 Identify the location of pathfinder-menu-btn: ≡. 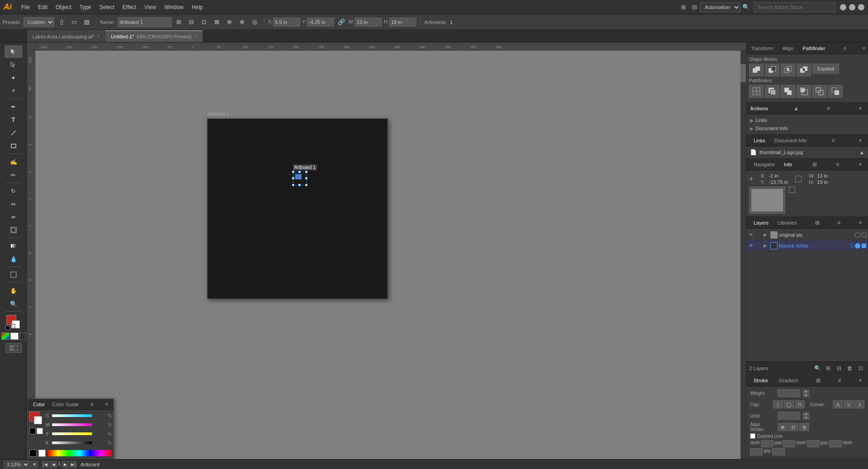
(845, 48).